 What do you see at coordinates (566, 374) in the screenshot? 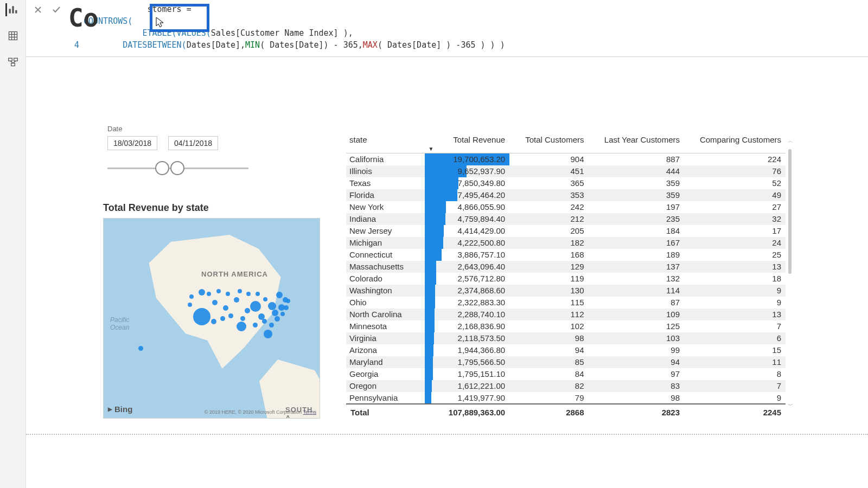
I see `table-row: Georgia1,795,151.1084978` at bounding box center [566, 374].